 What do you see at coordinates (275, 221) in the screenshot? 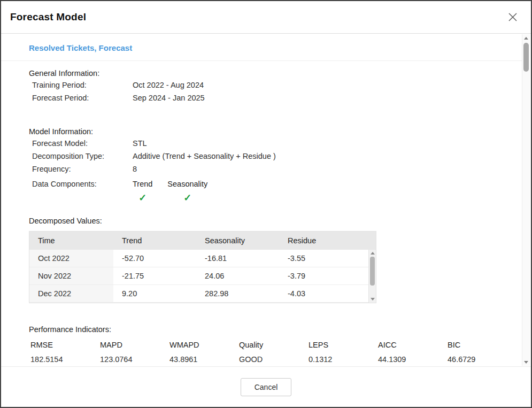
I see `decomposed-values-heading: Decomposed Values:` at bounding box center [275, 221].